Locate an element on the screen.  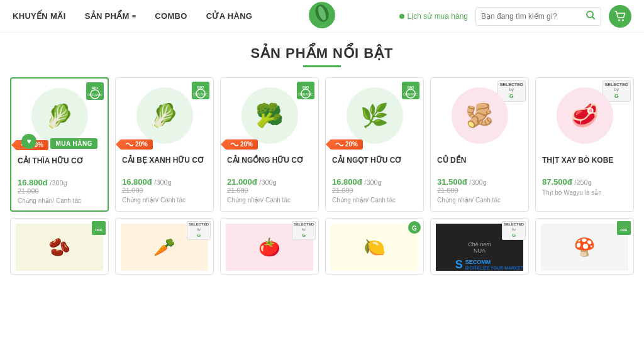
product-emoji: 🥦 is located at coordinates (270, 116).